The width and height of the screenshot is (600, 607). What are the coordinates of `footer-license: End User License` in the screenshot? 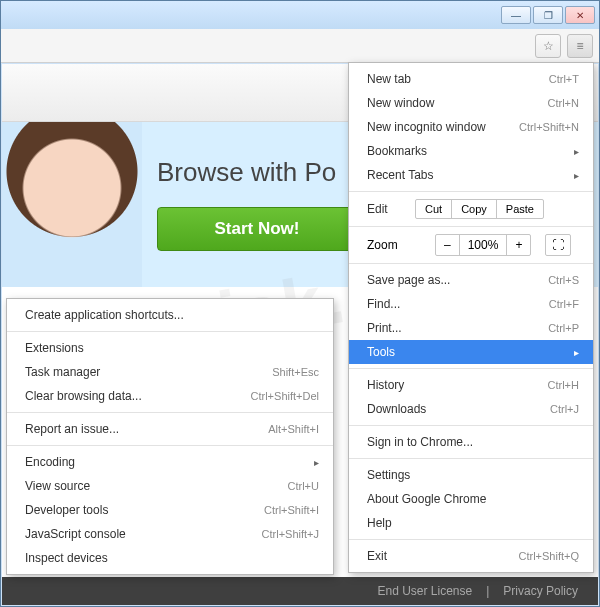 It's located at (424, 591).